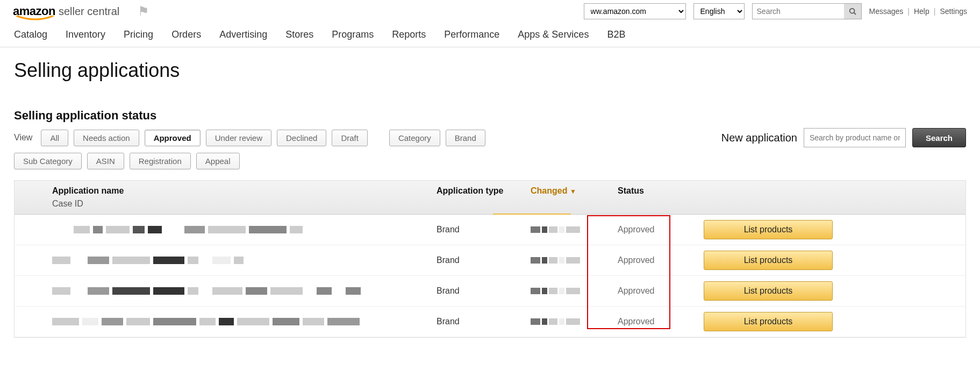 The image size is (980, 391). I want to click on new-application-input, so click(855, 138).